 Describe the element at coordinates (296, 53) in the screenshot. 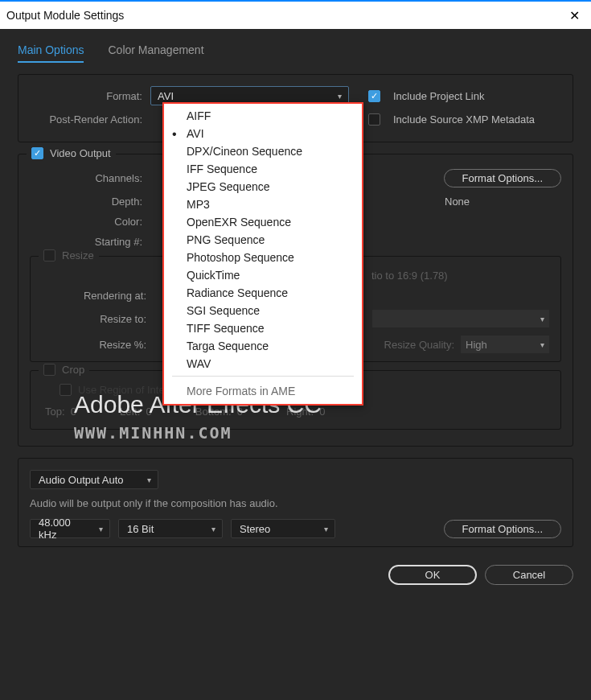

I see `tabs: Main Options Color Management` at that location.